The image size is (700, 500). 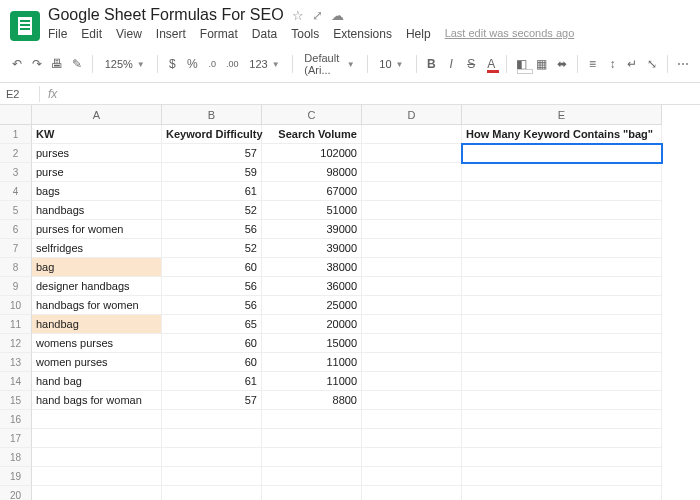 What do you see at coordinates (562, 115) in the screenshot?
I see `column-header: E` at bounding box center [562, 115].